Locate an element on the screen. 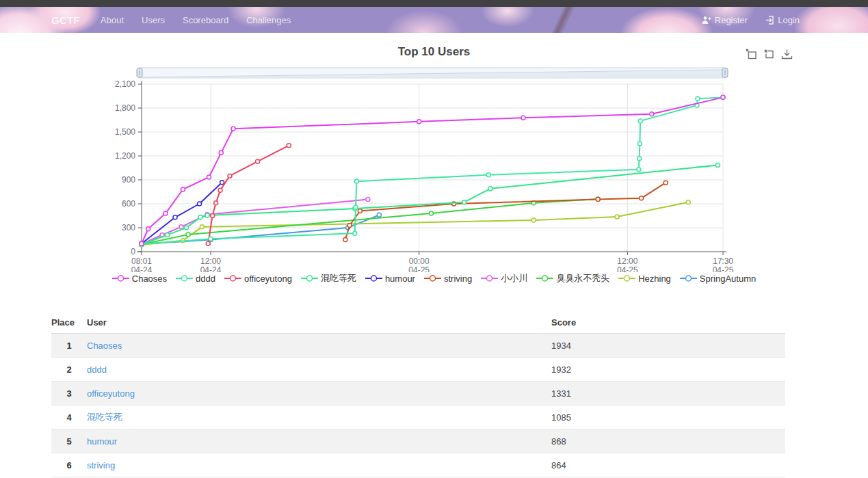 The width and height of the screenshot is (868, 478). cell-user: dddd is located at coordinates (319, 369).